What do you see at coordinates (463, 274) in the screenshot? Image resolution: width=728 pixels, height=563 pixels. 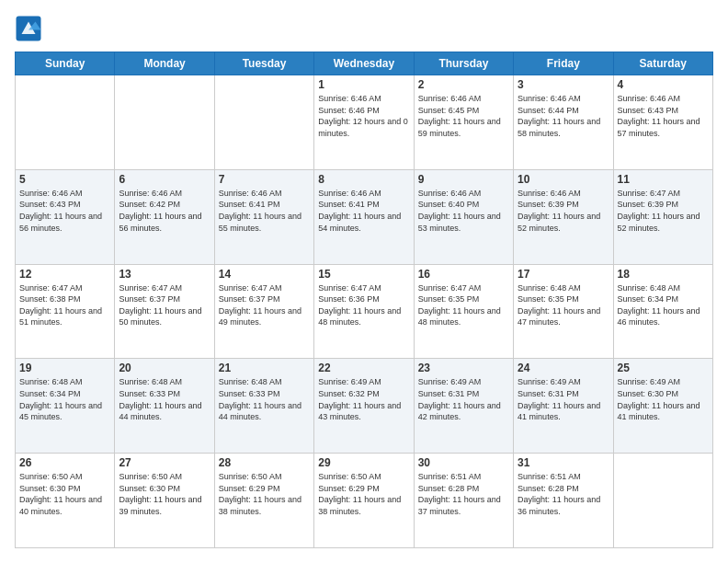 I see `day-number: 16` at bounding box center [463, 274].